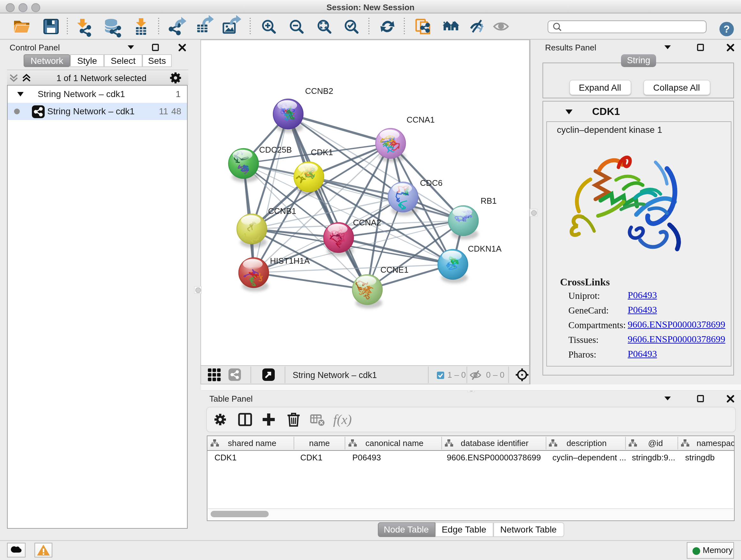  What do you see at coordinates (489, 201) in the screenshot?
I see `svg-text: RB1` at bounding box center [489, 201].